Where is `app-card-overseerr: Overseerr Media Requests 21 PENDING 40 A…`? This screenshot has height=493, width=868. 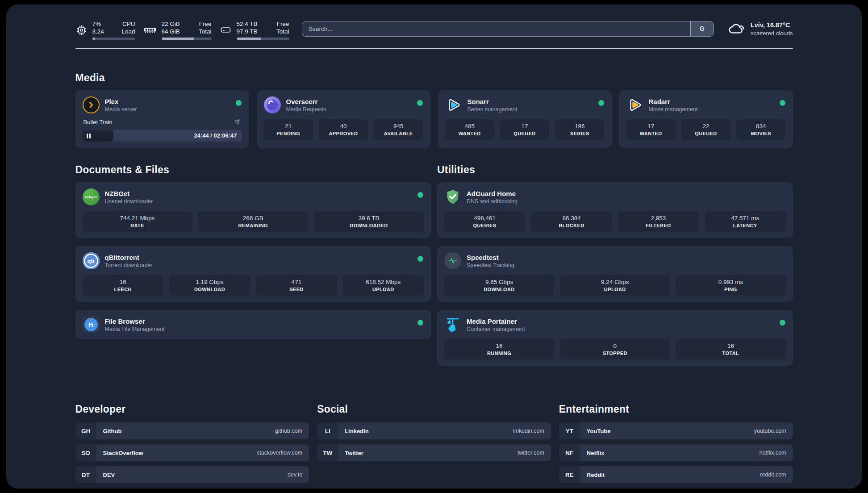 app-card-overseerr: Overseerr Media Requests 21 PENDING 40 A… is located at coordinates (344, 119).